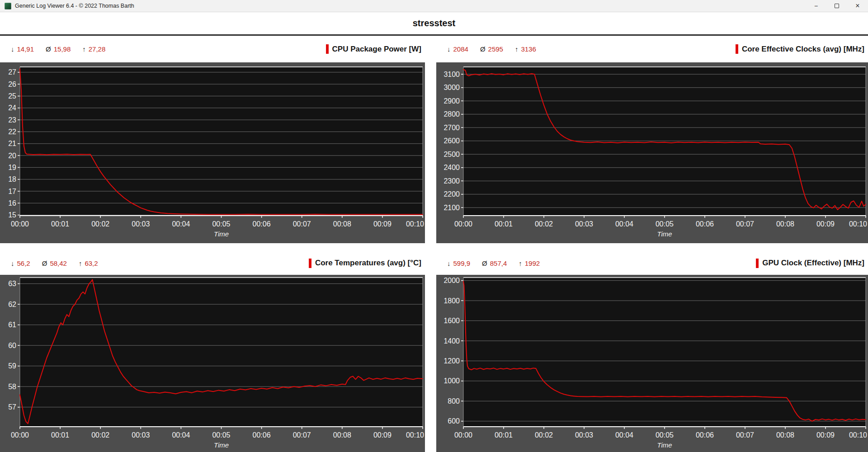 The image size is (868, 452). I want to click on svg-text: 2200, so click(452, 194).